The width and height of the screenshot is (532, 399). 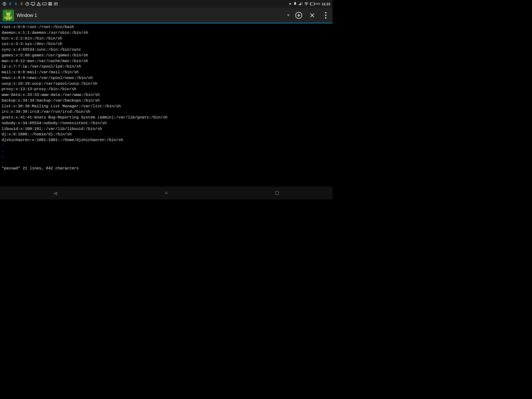 I want to click on battery-indicator: 4%, so click(x=315, y=4).